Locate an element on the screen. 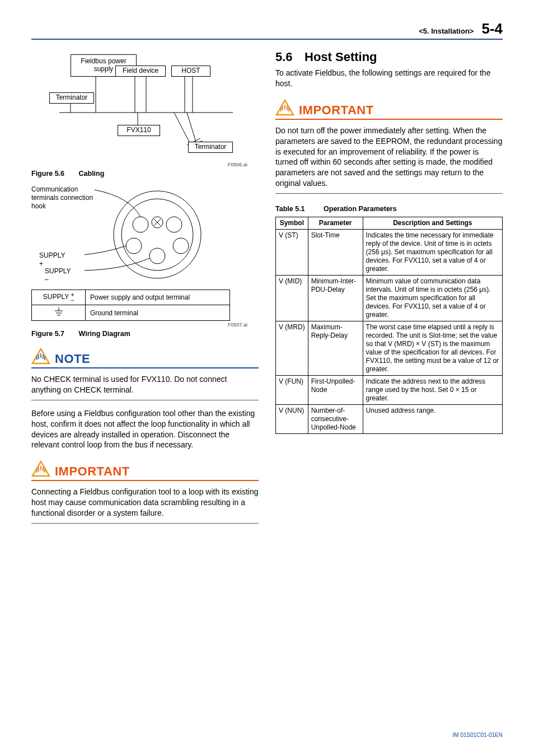  supply-label-cell: SUPPLY +– is located at coordinates (59, 298).